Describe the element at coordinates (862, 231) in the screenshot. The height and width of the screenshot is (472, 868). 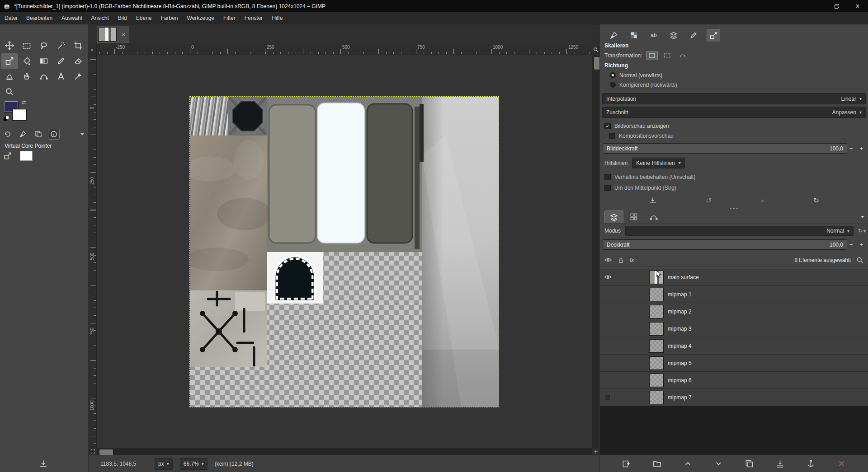
I see `mode-switch-button: ↻ ▾` at that location.